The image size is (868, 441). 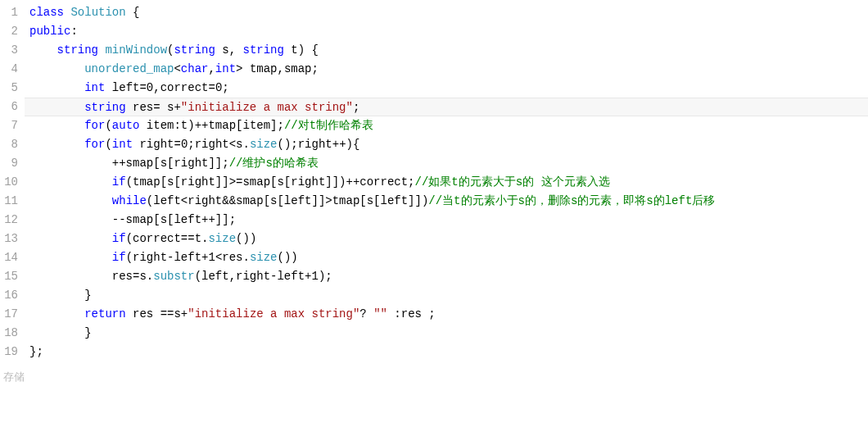 What do you see at coordinates (167, 239) in the screenshot?
I see `code-token: (correct==t.` at bounding box center [167, 239].